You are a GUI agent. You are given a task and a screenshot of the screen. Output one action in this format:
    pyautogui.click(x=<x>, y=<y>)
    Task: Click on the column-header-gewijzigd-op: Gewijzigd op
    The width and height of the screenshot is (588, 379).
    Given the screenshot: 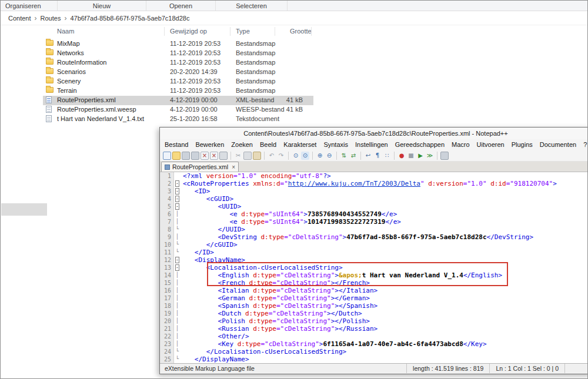 What is the action you would take?
    pyautogui.click(x=188, y=31)
    